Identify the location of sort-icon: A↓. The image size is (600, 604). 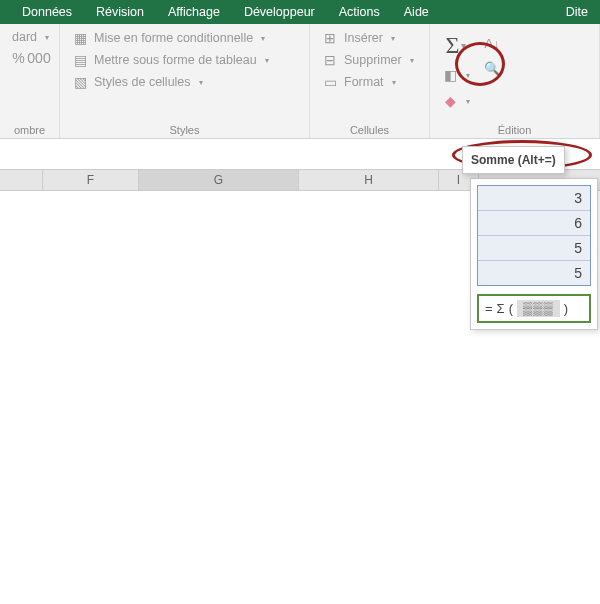
(492, 44).